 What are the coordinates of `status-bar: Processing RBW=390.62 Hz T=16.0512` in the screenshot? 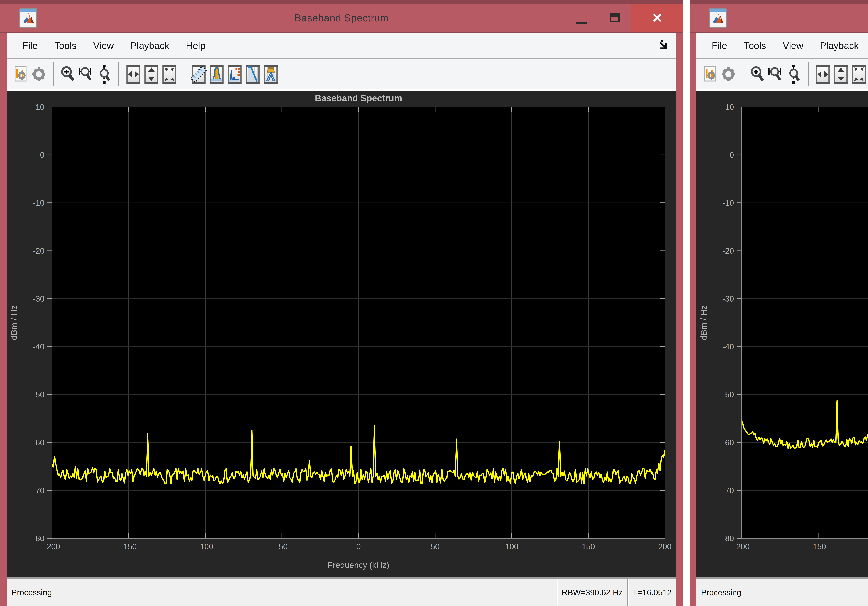 It's located at (342, 592).